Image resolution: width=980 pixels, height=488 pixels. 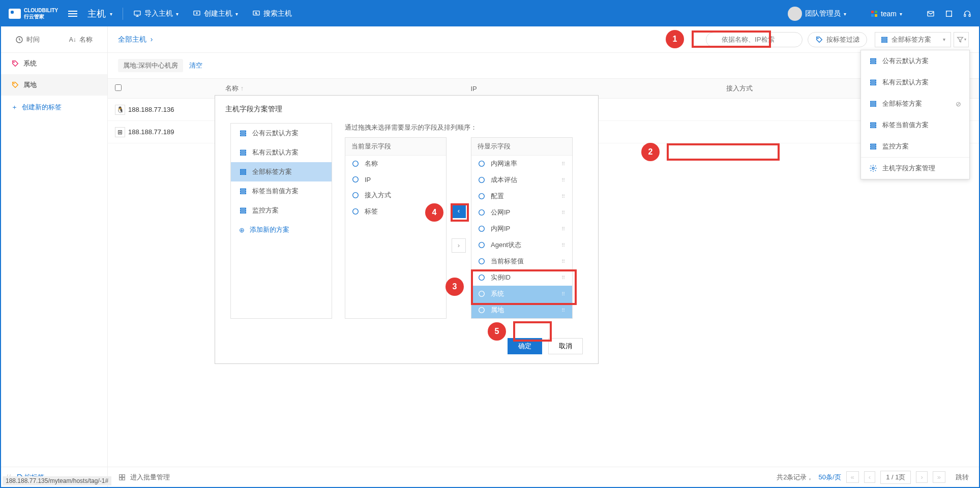 I want to click on filter-icon-button: ▾, so click(x=961, y=40).